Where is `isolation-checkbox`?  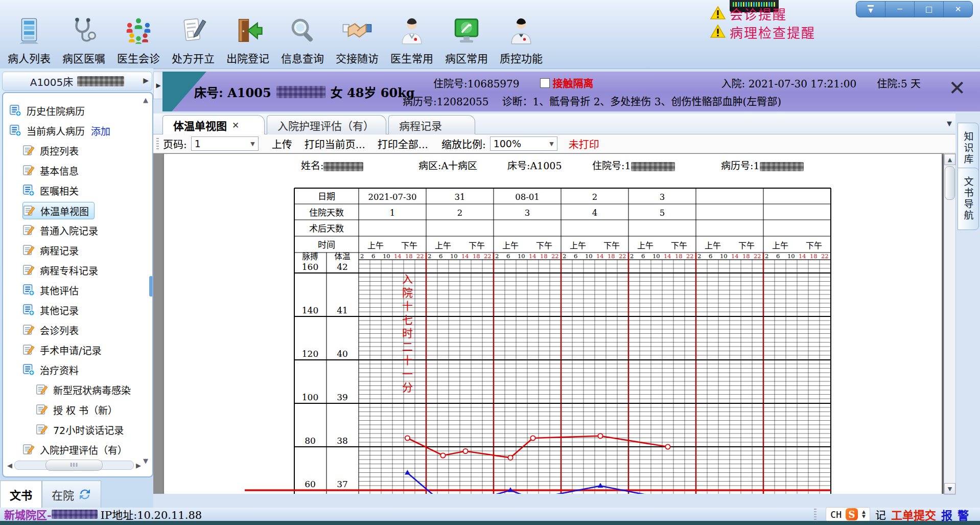 isolation-checkbox is located at coordinates (545, 83).